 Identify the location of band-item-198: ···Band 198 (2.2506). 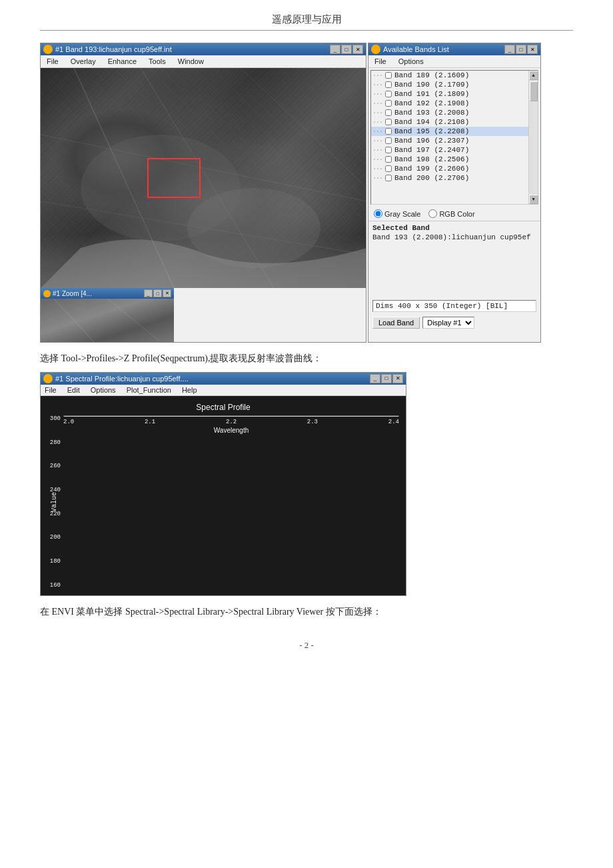
(450, 159).